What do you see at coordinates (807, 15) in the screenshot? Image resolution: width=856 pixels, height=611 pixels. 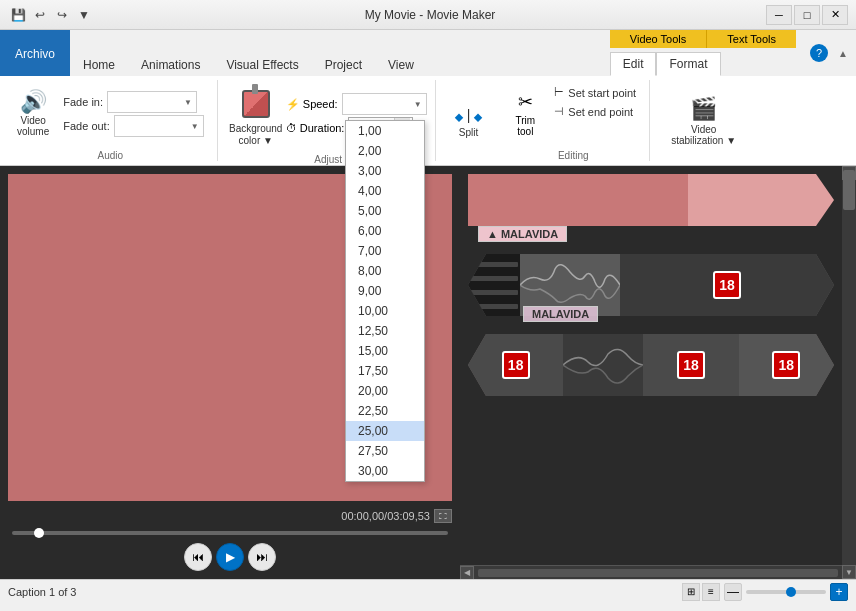 I see `maximize-button: □` at bounding box center [807, 15].